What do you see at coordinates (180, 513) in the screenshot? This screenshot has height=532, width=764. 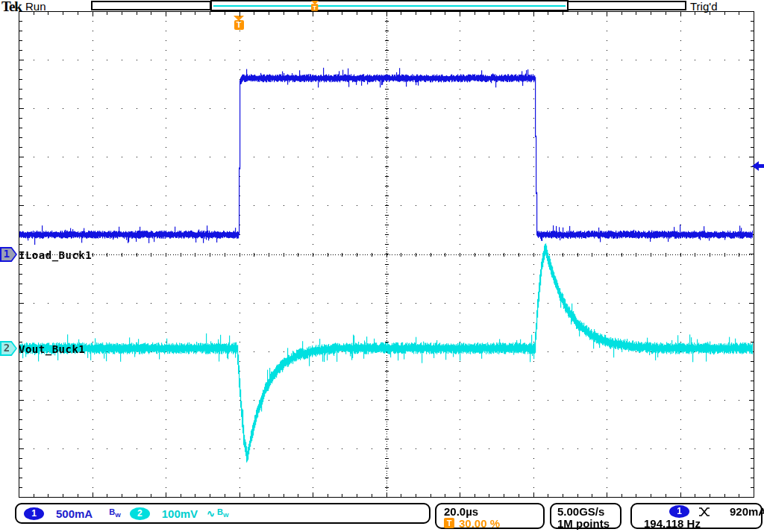 I see `channel2-scale: 100mV` at bounding box center [180, 513].